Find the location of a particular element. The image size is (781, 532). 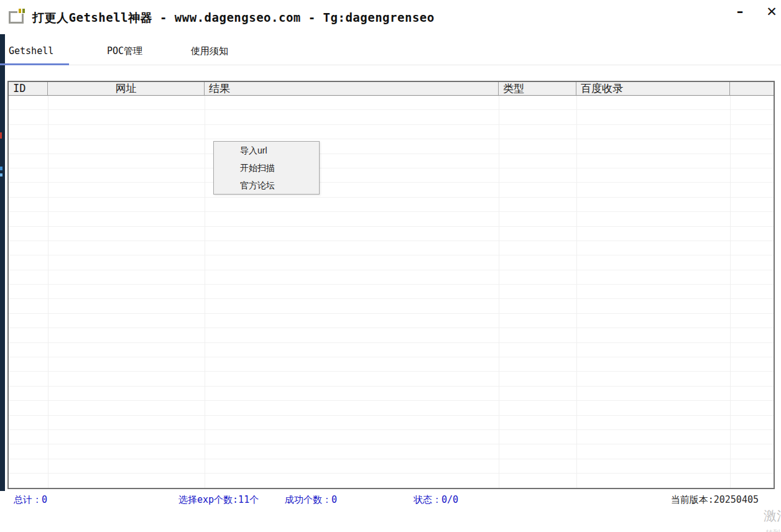

tab-getshell: Getshell is located at coordinates (31, 51).